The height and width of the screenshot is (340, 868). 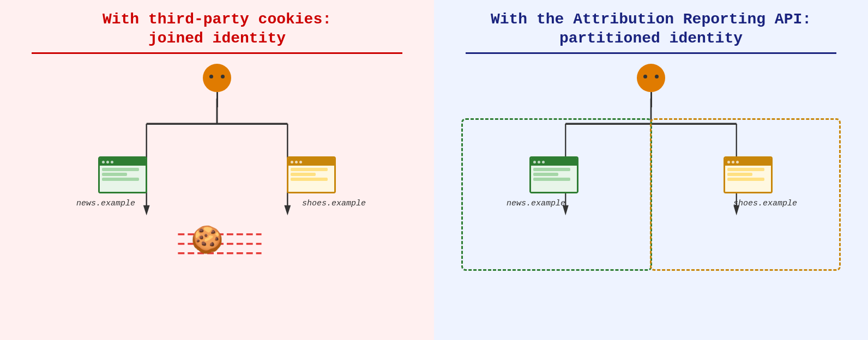 I want to click on left-browser-news-content, so click(x=123, y=179).